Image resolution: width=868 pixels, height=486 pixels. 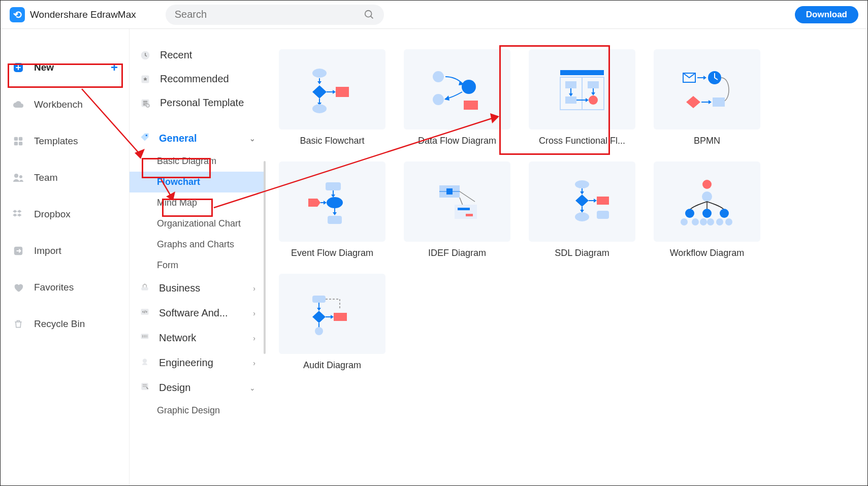 I want to click on template-label: SDL Diagram, so click(x=582, y=253).